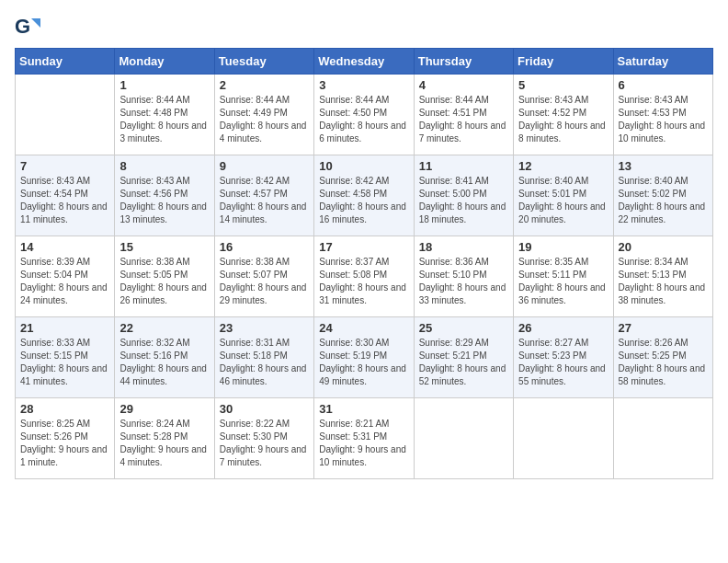  I want to click on day-info: Sunrise: 8:29 AMSunset: 5:21 PMDaylight:…, so click(463, 362).